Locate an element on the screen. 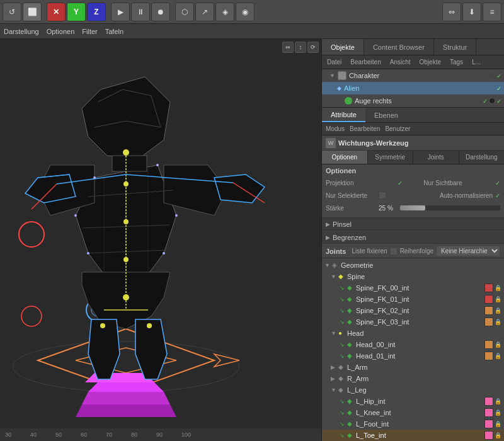  mode-tabs: Optionen Symmetrie Joints Darstellung is located at coordinates (413, 158).